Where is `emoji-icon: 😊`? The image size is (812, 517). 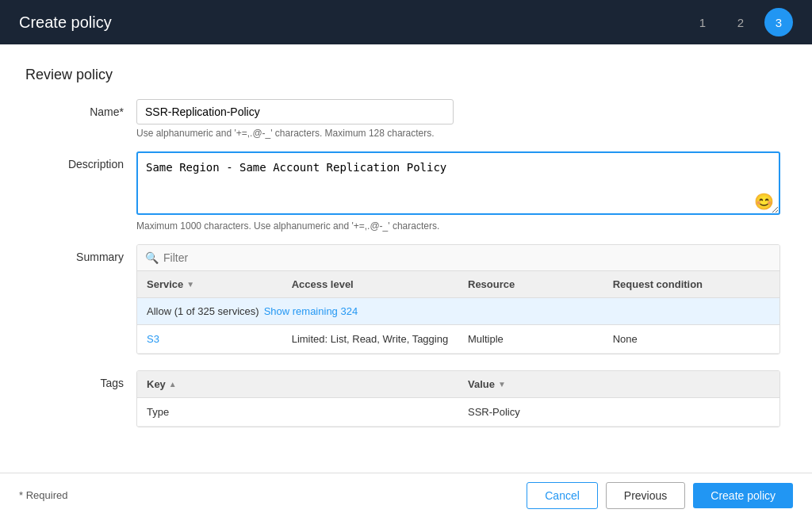
emoji-icon: 😊 is located at coordinates (764, 201).